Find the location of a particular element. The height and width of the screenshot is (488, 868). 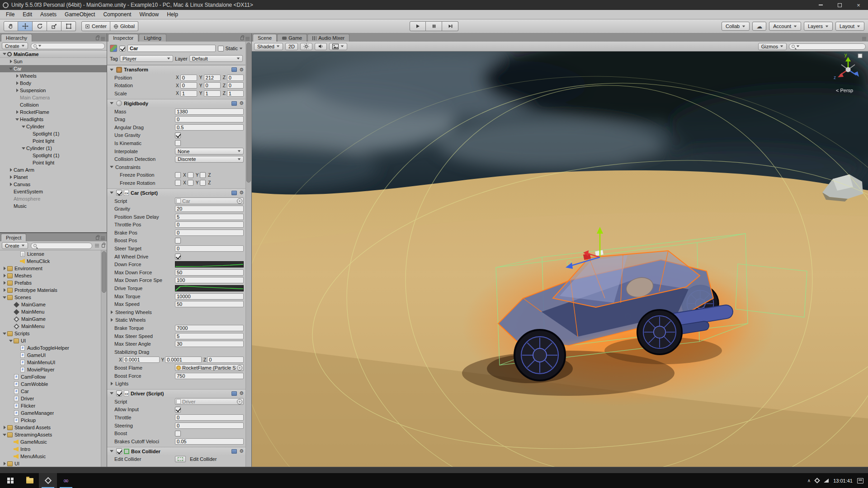

z-field: 1 is located at coordinates (235, 94).